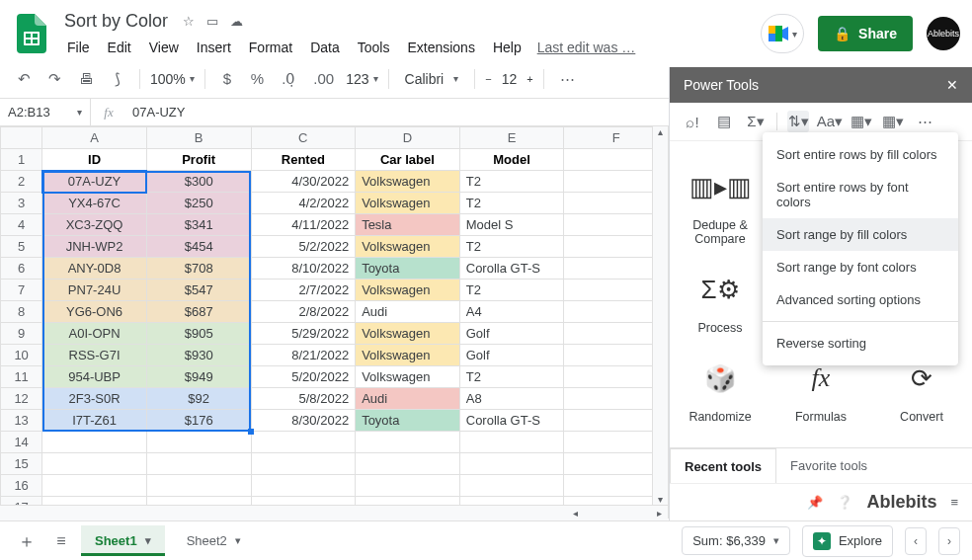  I want to click on pin-icon: 📌, so click(815, 502).